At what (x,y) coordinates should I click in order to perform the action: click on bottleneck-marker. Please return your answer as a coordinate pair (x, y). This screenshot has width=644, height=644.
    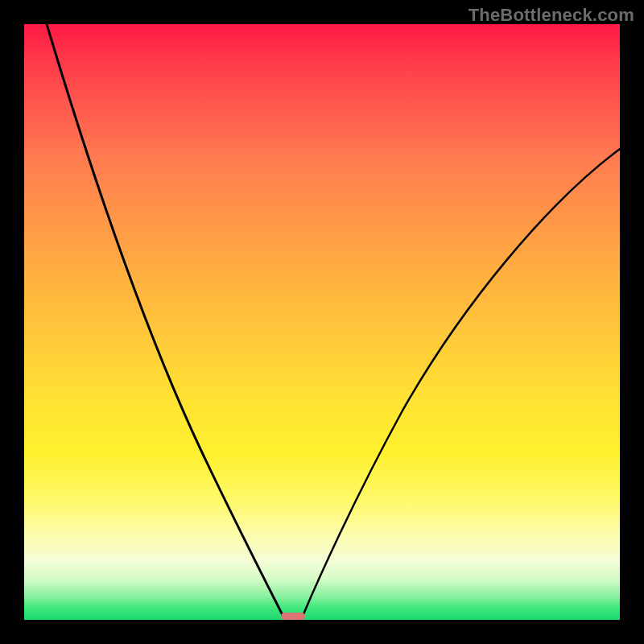
    Looking at the image, I should click on (293, 617).